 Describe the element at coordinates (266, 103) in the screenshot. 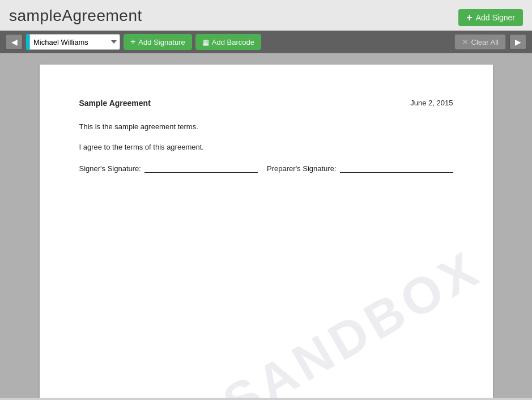

I see `document-header-row: Sample Agreement June 2, 2015` at that location.